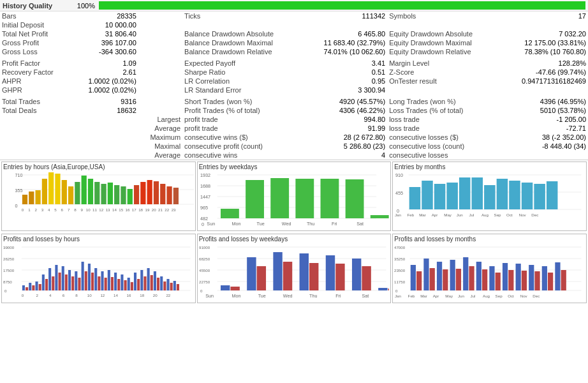  Describe the element at coordinates (346, 110) in the screenshot. I see `profit-trades-value: 4306 (46.22%)` at that location.